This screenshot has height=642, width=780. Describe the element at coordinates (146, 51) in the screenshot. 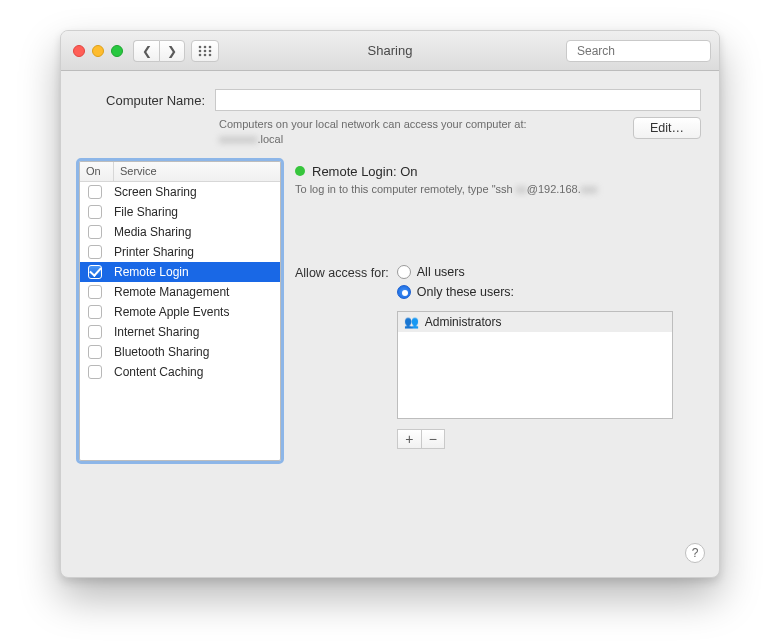

I see `back-button: ❮` at that location.